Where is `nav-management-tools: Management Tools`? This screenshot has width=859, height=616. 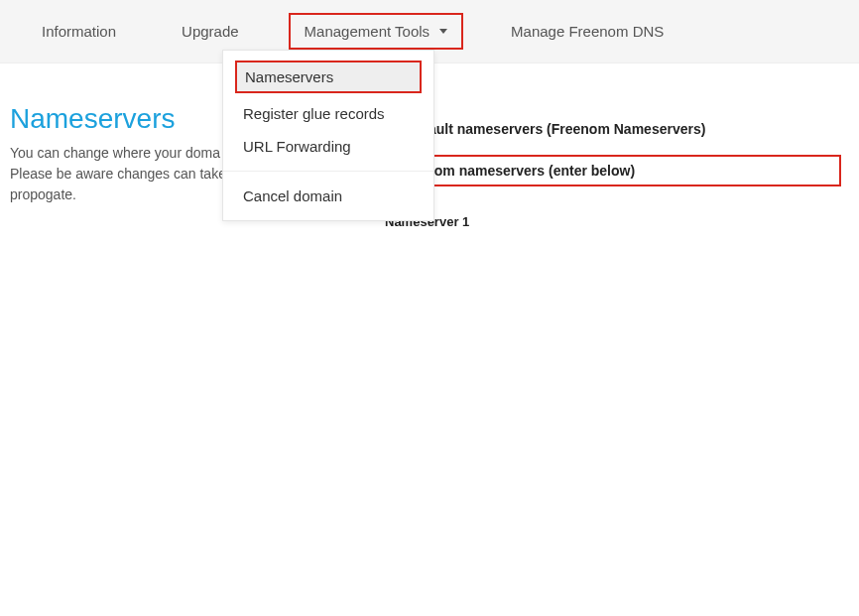
nav-management-tools: Management Tools is located at coordinates (376, 32).